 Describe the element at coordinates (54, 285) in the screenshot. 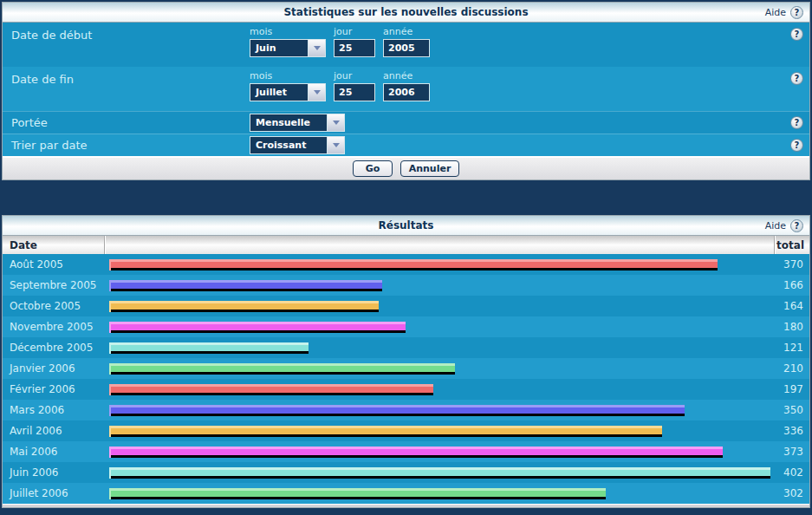

I see `row-date: Septembre 2005` at that location.